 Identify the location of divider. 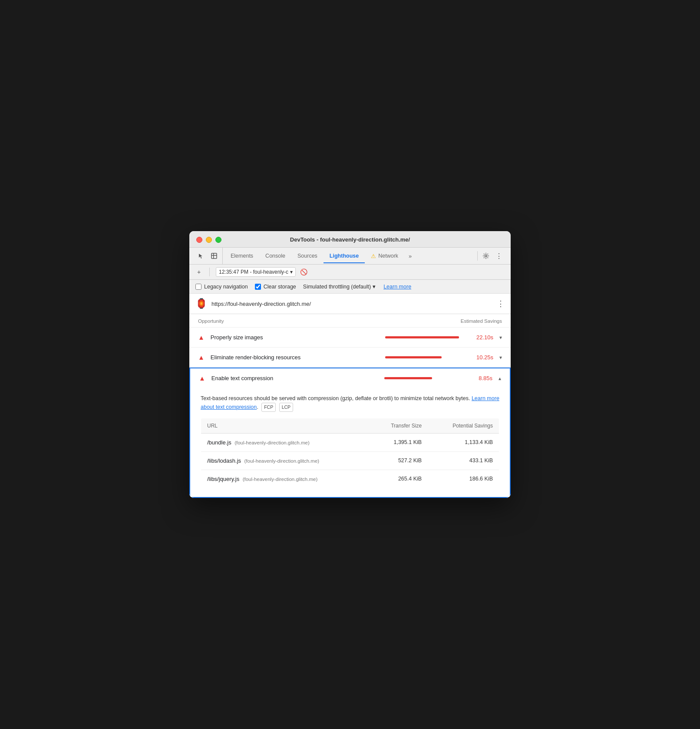
(209, 272).